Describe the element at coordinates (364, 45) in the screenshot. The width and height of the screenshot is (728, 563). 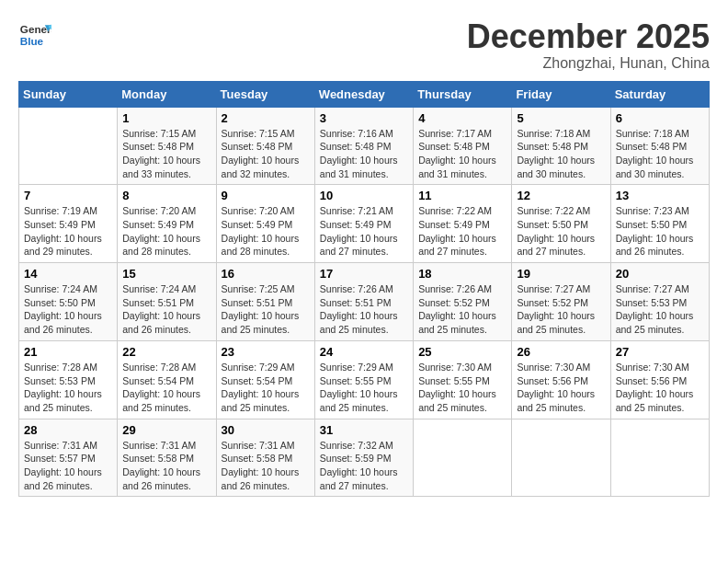
I see `page-header: General Blue December 2025 Zhongzhai, Hu…` at that location.